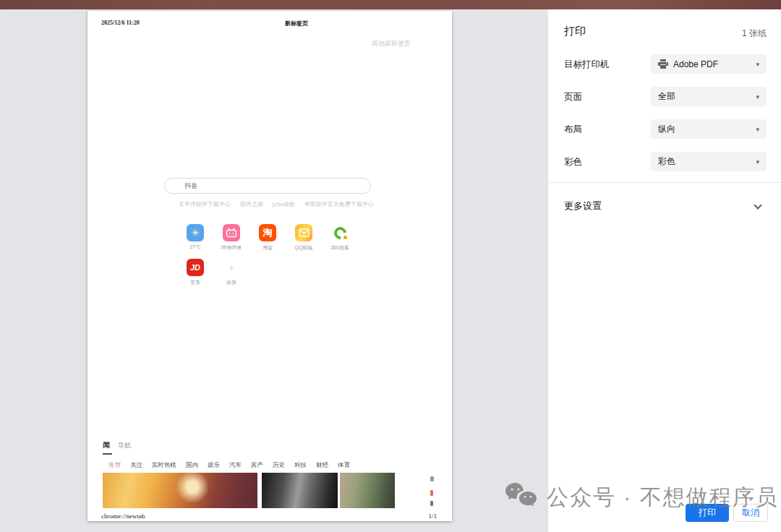  What do you see at coordinates (195, 267) in the screenshot?
I see `jd-glyph: JD` at bounding box center [195, 267].